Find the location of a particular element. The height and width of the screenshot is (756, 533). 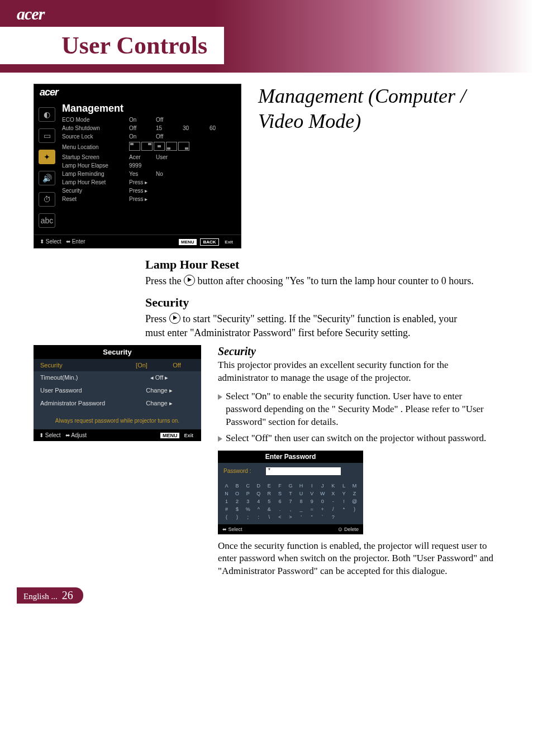

back-button: BACK is located at coordinates (209, 242).